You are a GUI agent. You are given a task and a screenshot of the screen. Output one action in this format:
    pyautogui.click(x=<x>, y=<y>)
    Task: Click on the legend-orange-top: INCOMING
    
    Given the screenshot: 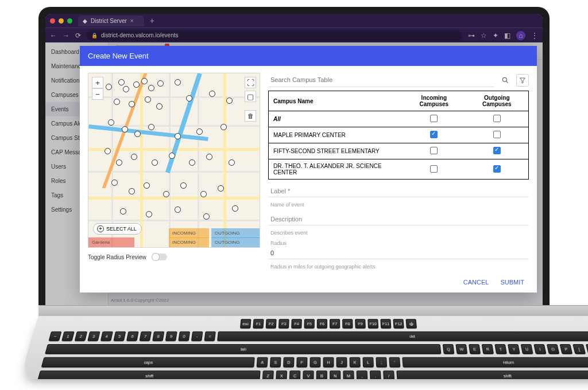 What is the action you would take?
    pyautogui.click(x=189, y=233)
    